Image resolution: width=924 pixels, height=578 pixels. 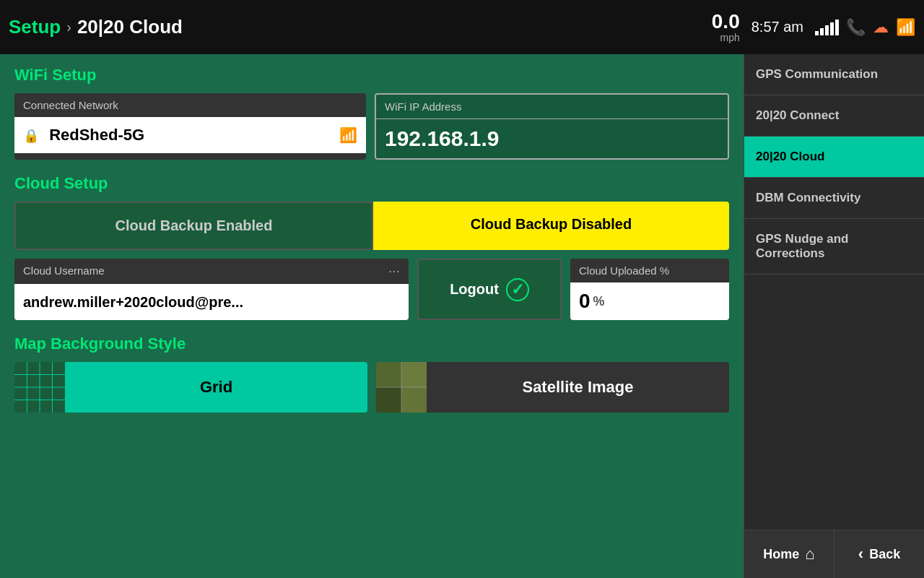 I want to click on cloud-status-icon: ☁, so click(x=881, y=27).